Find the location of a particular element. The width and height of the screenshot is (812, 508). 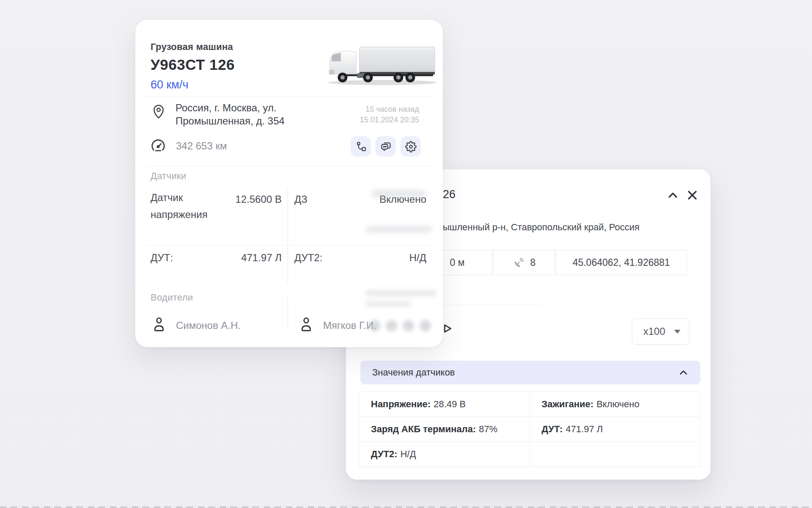

table-row: Напряжение:28.49 В Зажигание:Включено is located at coordinates (529, 405).